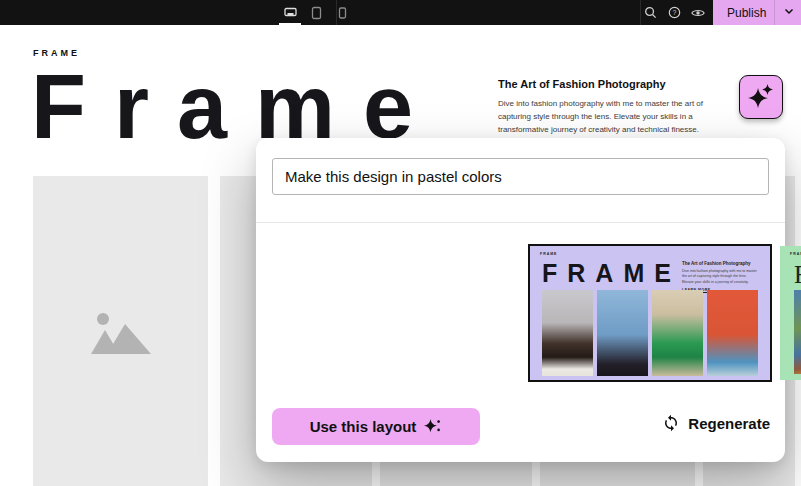 Image resolution: width=801 pixels, height=486 pixels. Describe the element at coordinates (432, 426) in the screenshot. I see `sparkle-icon` at that location.